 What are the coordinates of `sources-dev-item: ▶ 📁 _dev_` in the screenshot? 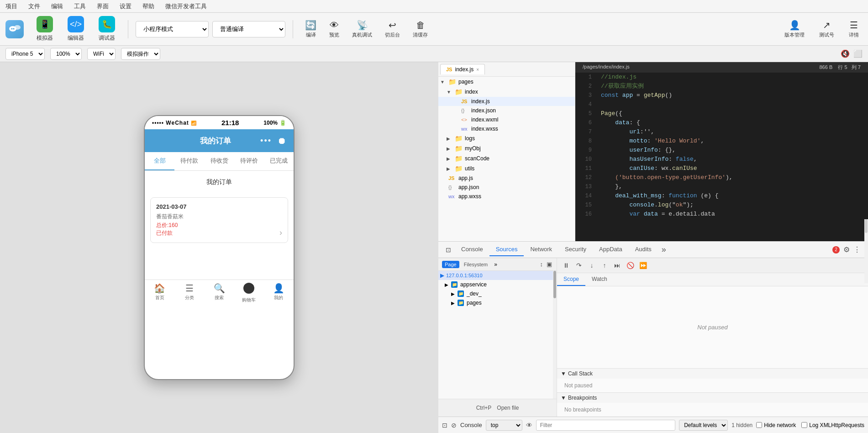 It's located at (498, 294).